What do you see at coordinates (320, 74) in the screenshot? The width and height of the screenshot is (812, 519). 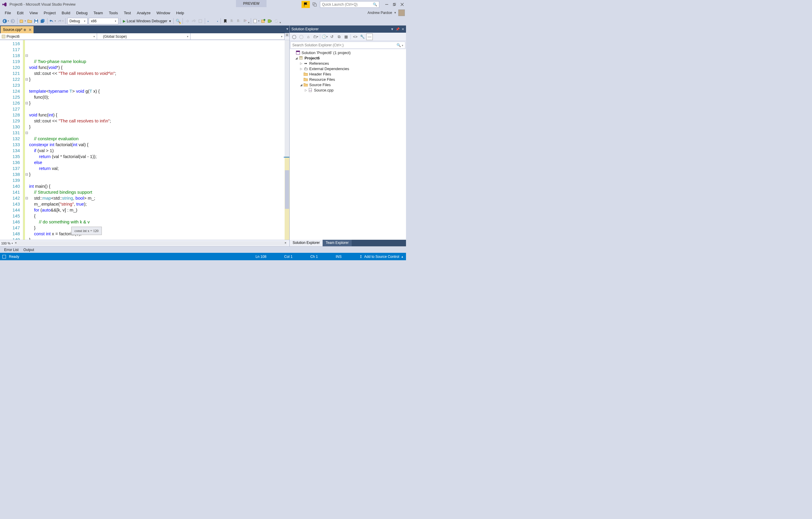 I see `tree-node: Header Files` at bounding box center [320, 74].